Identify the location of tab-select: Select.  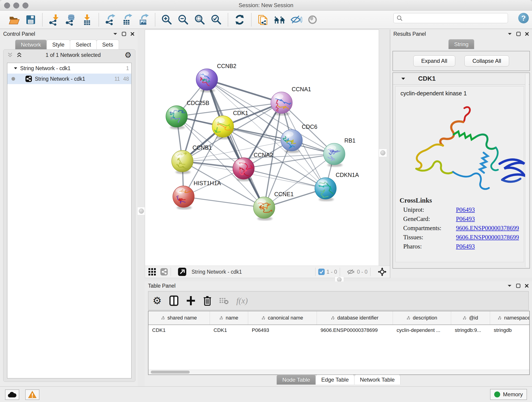
(83, 45).